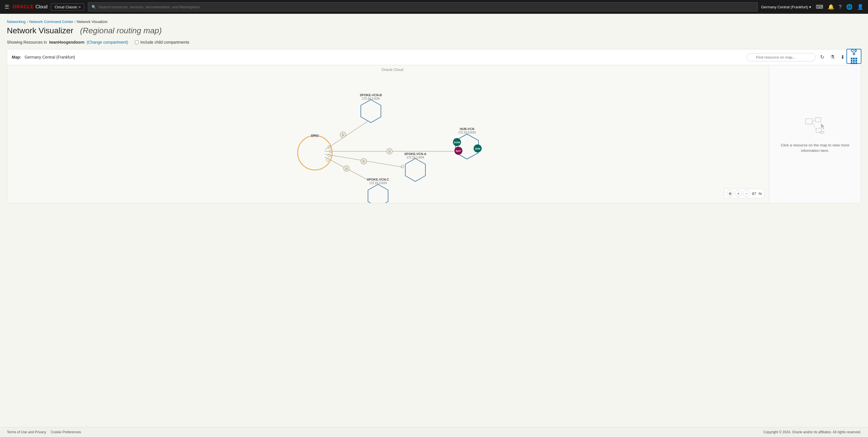 This screenshot has width=868, height=437. I want to click on compartment-label: Showing Resources in, so click(27, 42).